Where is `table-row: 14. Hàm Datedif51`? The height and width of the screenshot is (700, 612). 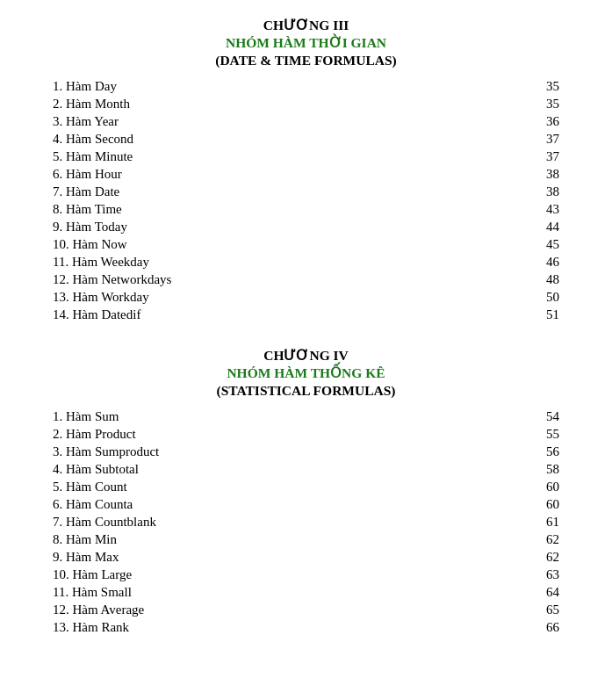
table-row: 14. Hàm Datedif51 is located at coordinates (306, 314).